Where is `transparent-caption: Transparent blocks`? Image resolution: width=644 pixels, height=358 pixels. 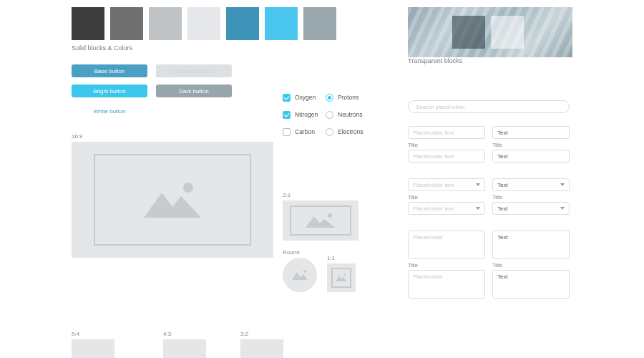
transparent-caption: Transparent blocks is located at coordinates (490, 61).